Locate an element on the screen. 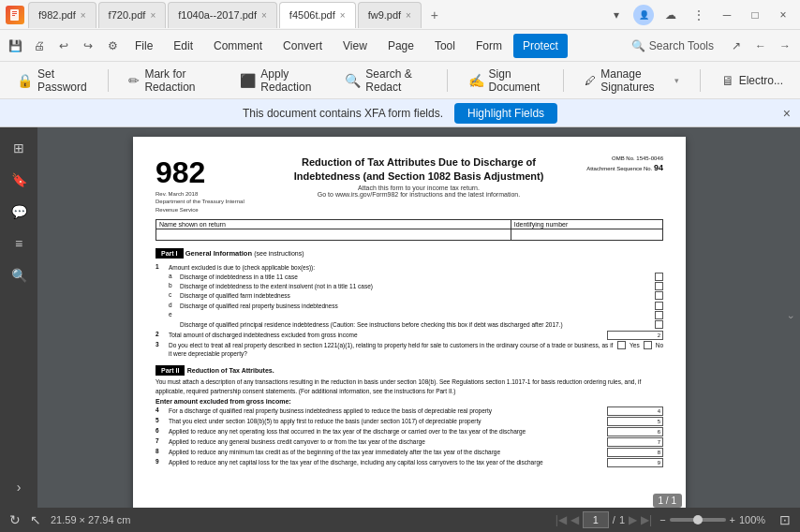  back-icon: ← is located at coordinates (761, 46).